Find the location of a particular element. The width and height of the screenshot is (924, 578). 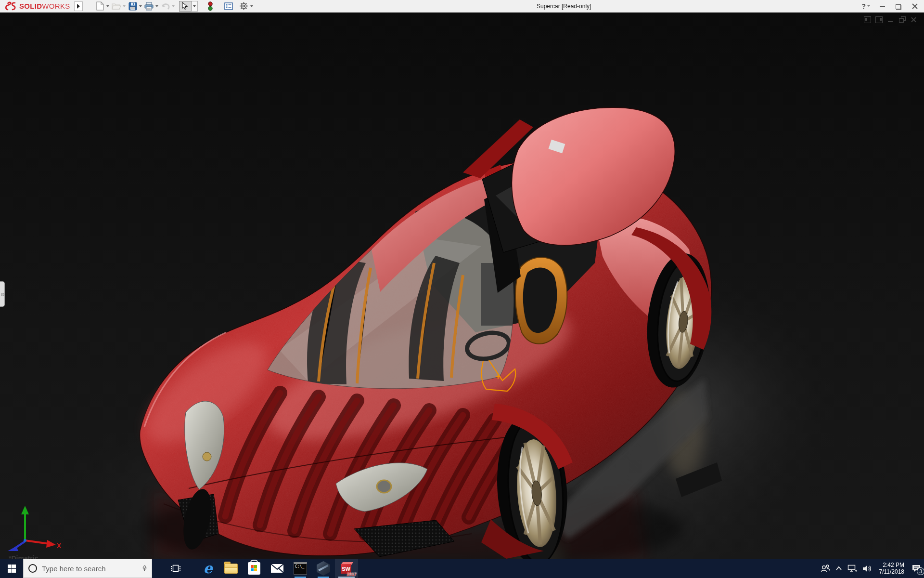

print-icon is located at coordinates (149, 6).